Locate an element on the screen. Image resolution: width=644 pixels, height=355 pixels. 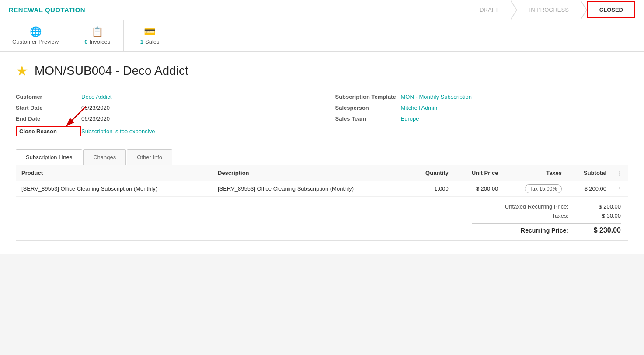
recurring-value: $ 230.00 is located at coordinates (603, 230).